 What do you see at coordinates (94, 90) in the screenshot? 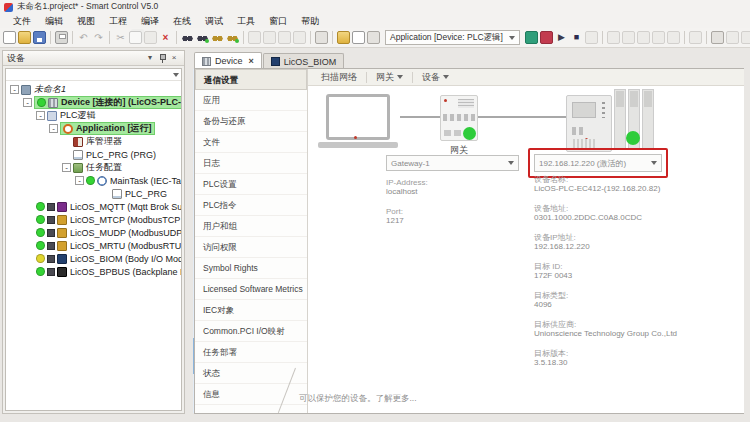
I see `tree-item-project: - 未命名1` at bounding box center [94, 90].